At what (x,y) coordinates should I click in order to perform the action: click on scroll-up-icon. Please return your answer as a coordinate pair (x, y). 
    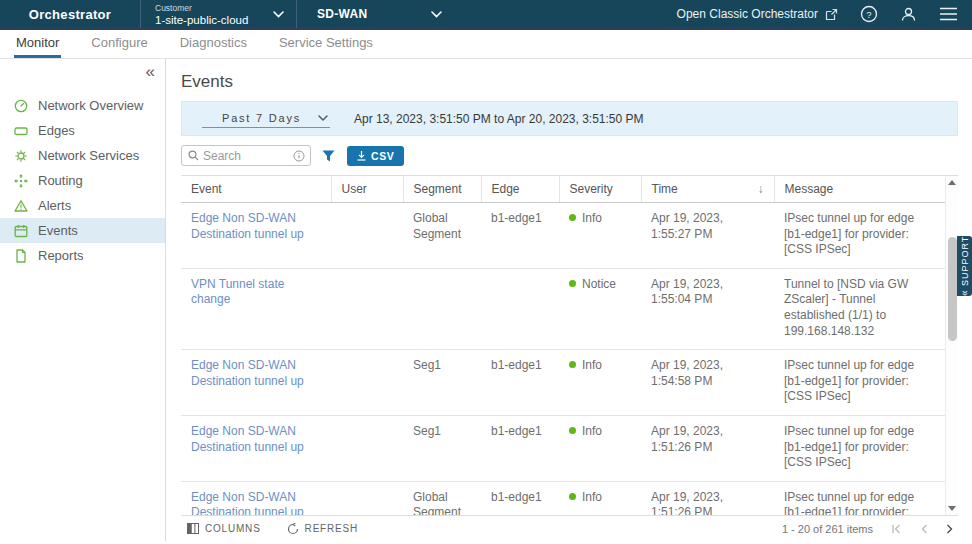
    Looking at the image, I should click on (952, 182).